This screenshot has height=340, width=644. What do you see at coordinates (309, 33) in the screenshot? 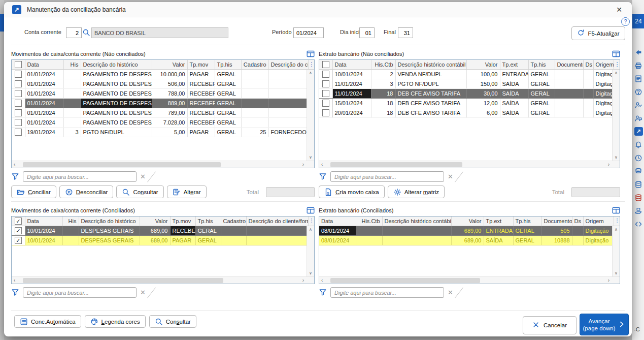
I see `periodo-input` at bounding box center [309, 33].